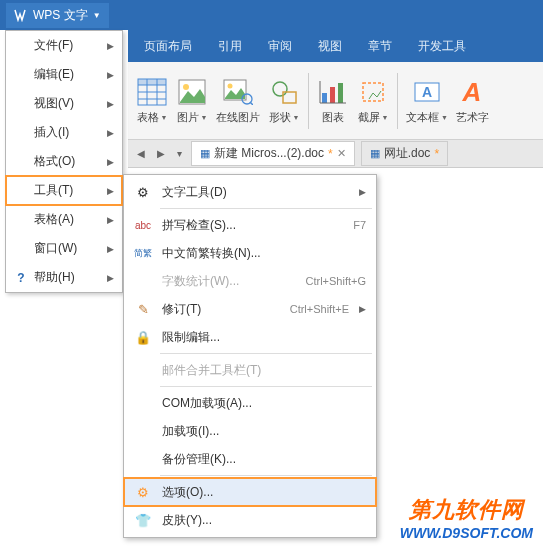 The width and height of the screenshot is (543, 547). What do you see at coordinates (70, 132) in the screenshot?
I see `menu-label: 插入(I)` at bounding box center [70, 132].